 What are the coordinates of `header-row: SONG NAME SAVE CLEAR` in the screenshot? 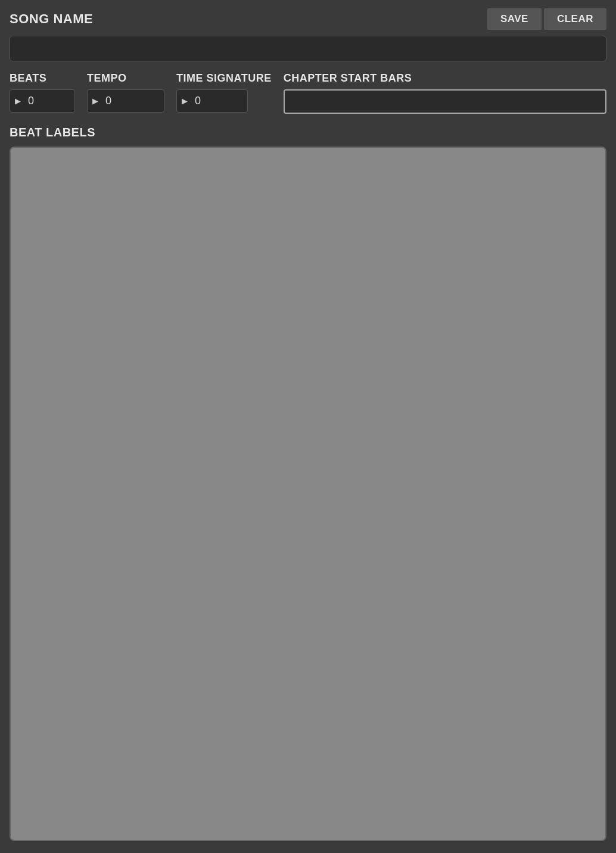 It's located at (308, 19).